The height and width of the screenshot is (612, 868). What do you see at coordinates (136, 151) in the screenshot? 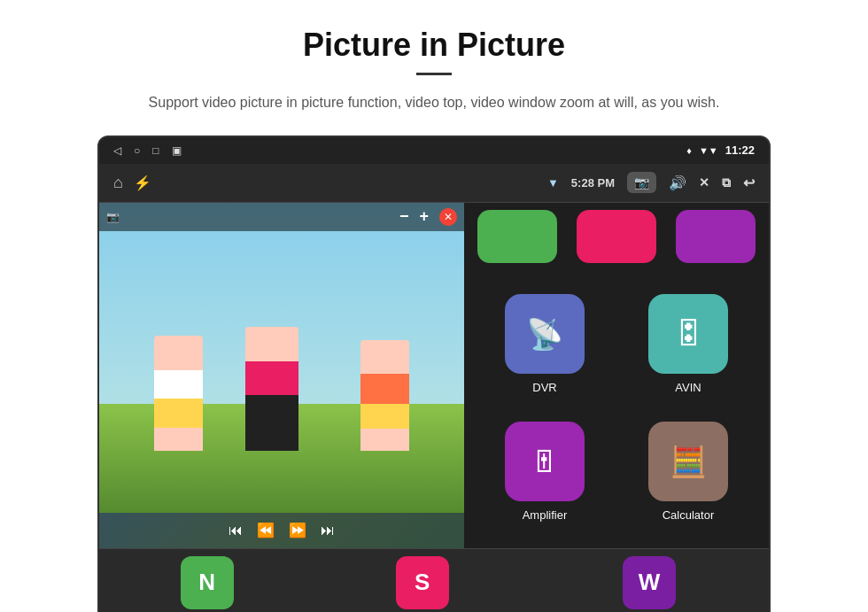
I see `home-nav-icon: ○` at bounding box center [136, 151].